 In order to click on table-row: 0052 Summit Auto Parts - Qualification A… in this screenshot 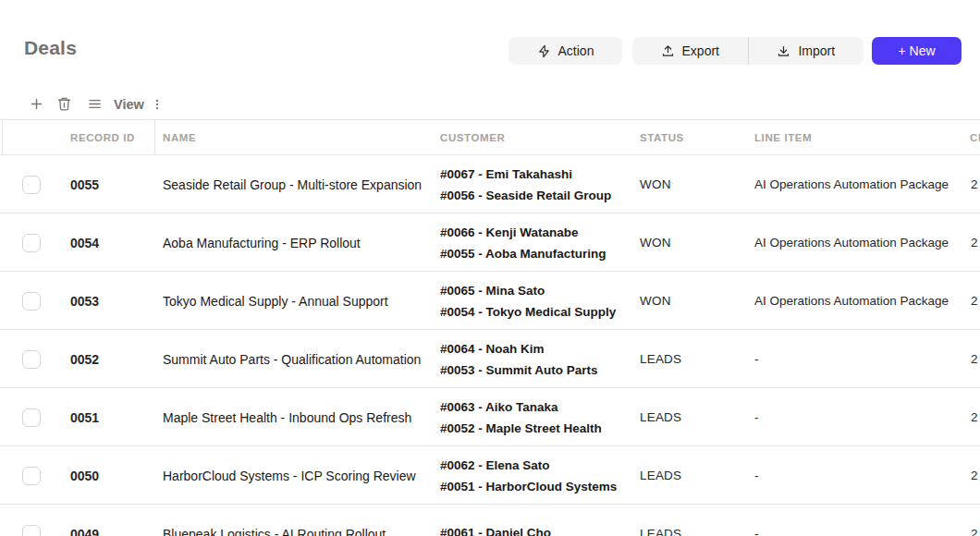, I will do `click(490, 359)`.